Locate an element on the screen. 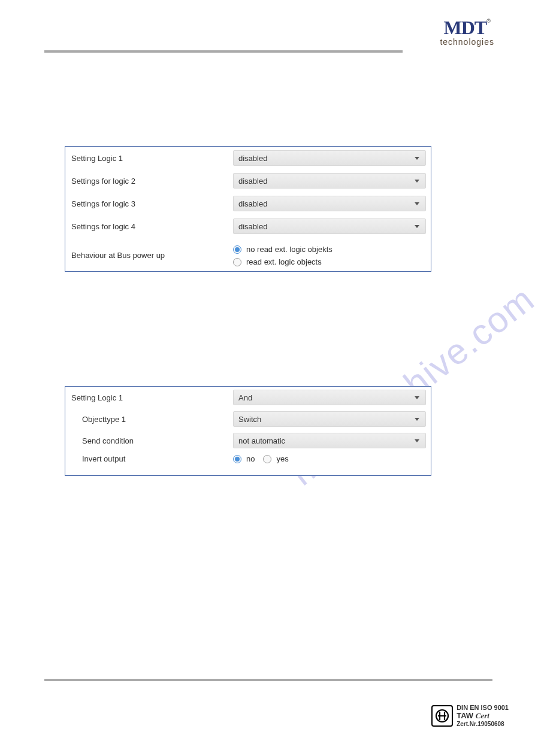 The image size is (535, 756). settings-logic-3-dropdown: disabled is located at coordinates (330, 204).